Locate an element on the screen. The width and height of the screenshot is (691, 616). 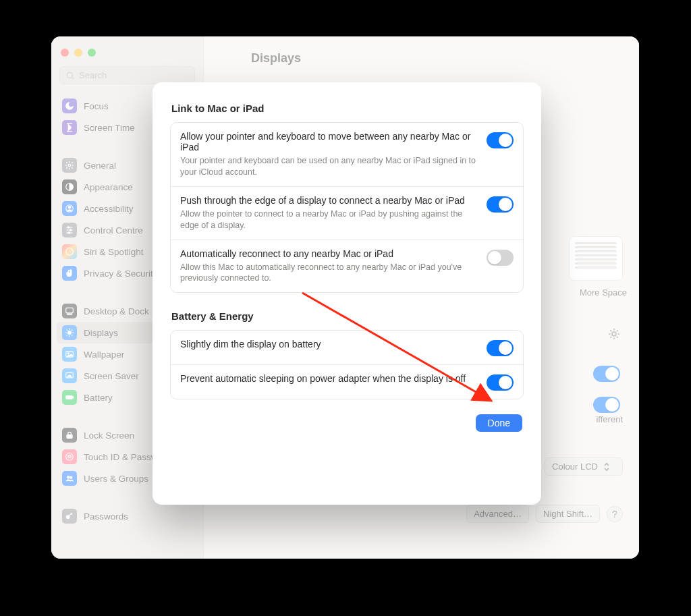
setting-row: Push through the edge of a display to co… is located at coordinates (347, 213).